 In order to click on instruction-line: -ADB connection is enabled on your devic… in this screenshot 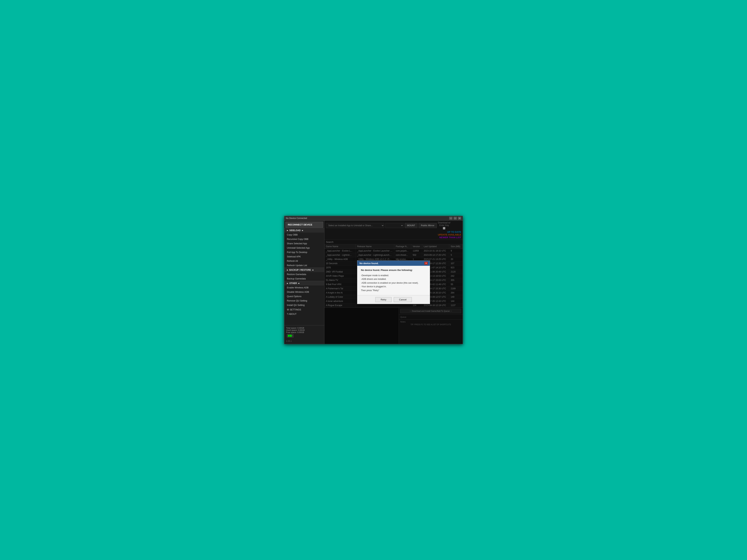, I will do `click(394, 283)`.